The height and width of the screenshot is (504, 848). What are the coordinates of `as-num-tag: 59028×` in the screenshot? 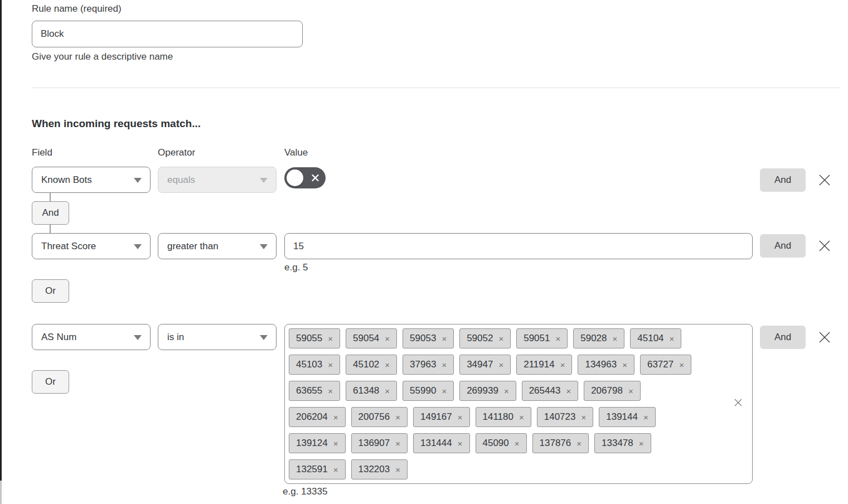 It's located at (599, 338).